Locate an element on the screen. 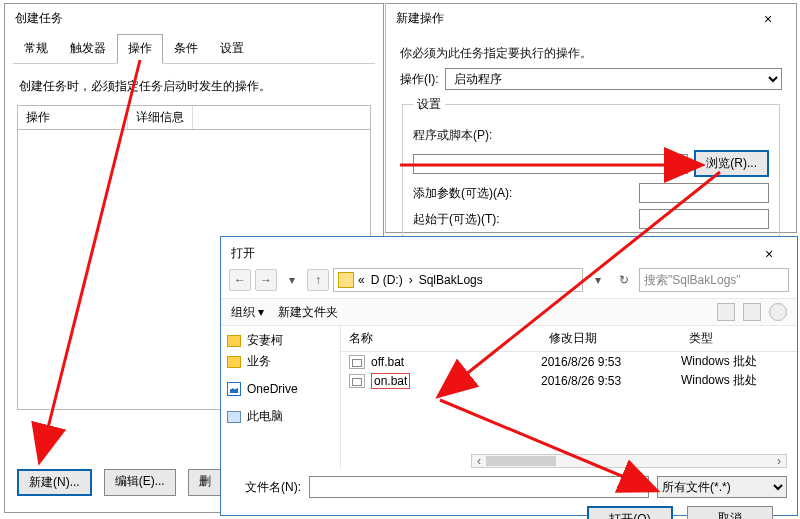  help-icon is located at coordinates (778, 312).